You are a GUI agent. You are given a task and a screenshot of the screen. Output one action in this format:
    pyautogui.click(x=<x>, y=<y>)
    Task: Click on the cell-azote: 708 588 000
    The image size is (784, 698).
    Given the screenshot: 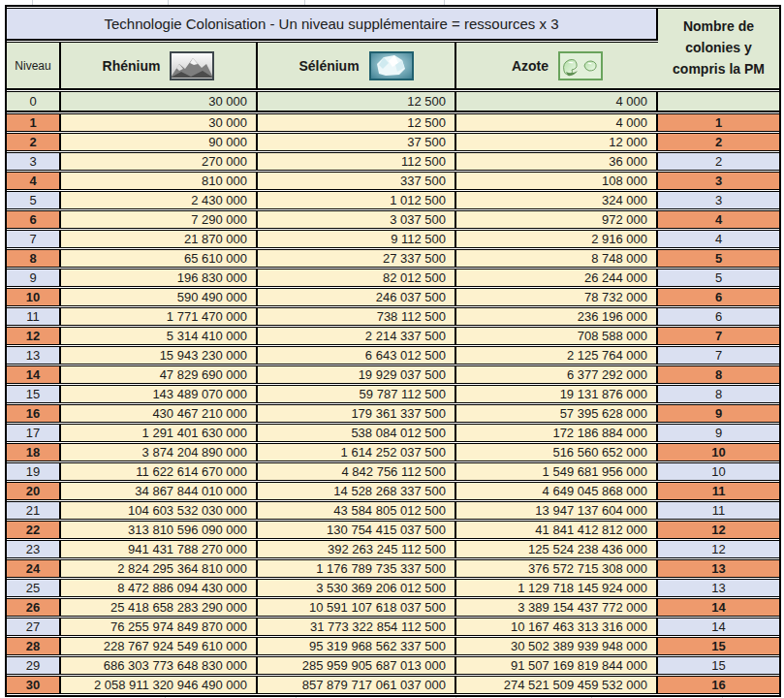 What is the action you would take?
    pyautogui.click(x=557, y=335)
    